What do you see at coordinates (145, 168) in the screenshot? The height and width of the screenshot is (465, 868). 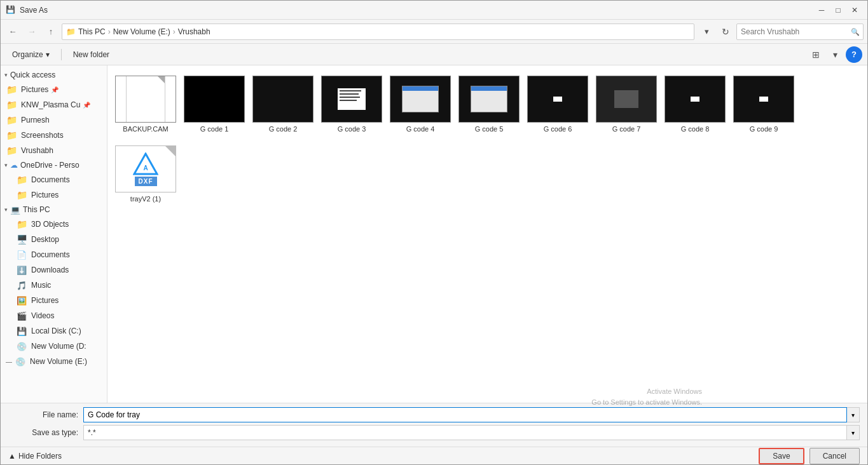 I see `svg-text: A` at bounding box center [145, 168].